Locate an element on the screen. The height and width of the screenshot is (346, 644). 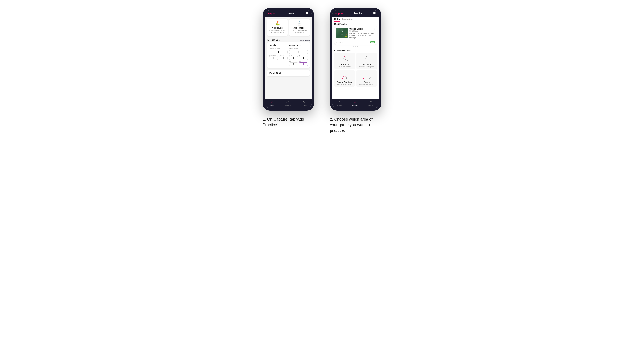
home-nav-label-2: Home is located at coordinates (340, 105).